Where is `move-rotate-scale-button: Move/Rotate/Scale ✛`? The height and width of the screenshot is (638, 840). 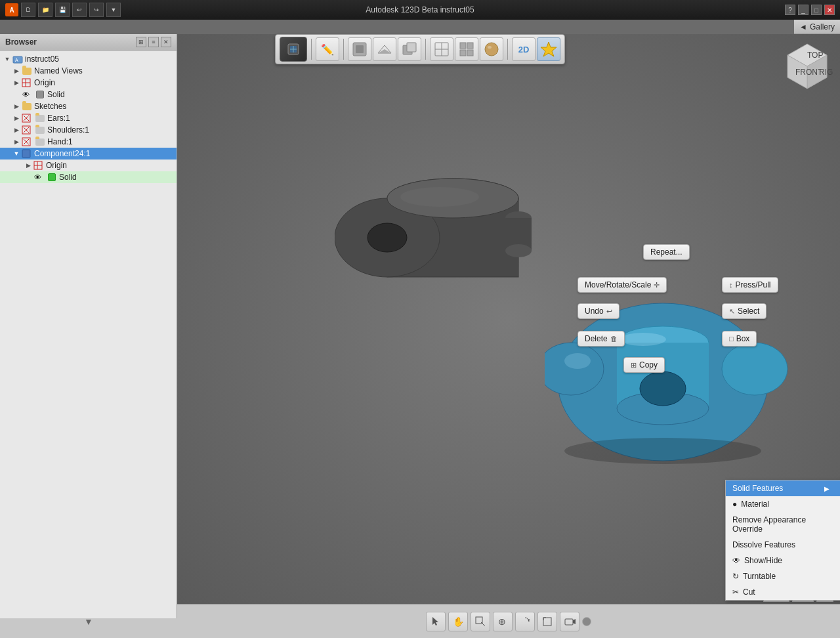 move-rotate-scale-button: Move/Rotate/Scale ✛ is located at coordinates (622, 285).